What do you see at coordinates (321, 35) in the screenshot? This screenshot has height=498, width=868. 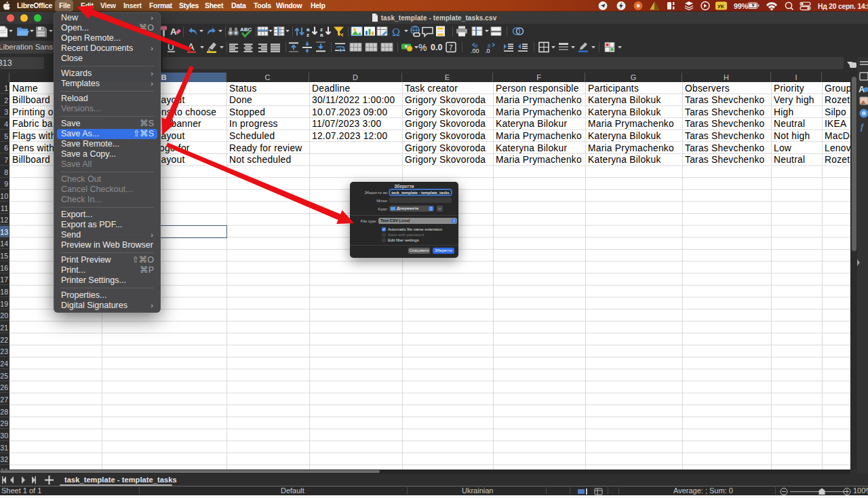 I see `svg-text: a` at bounding box center [321, 35].